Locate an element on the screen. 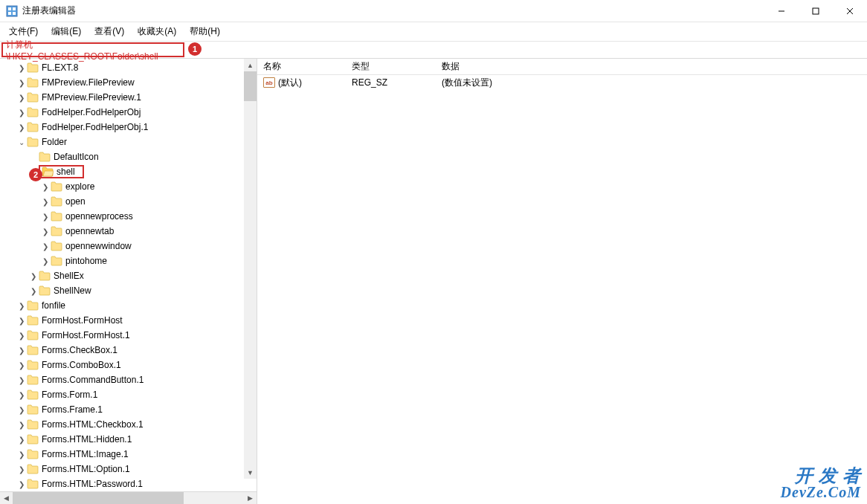 This screenshot has width=867, height=504. menu-help: 帮助(H) is located at coordinates (205, 31).